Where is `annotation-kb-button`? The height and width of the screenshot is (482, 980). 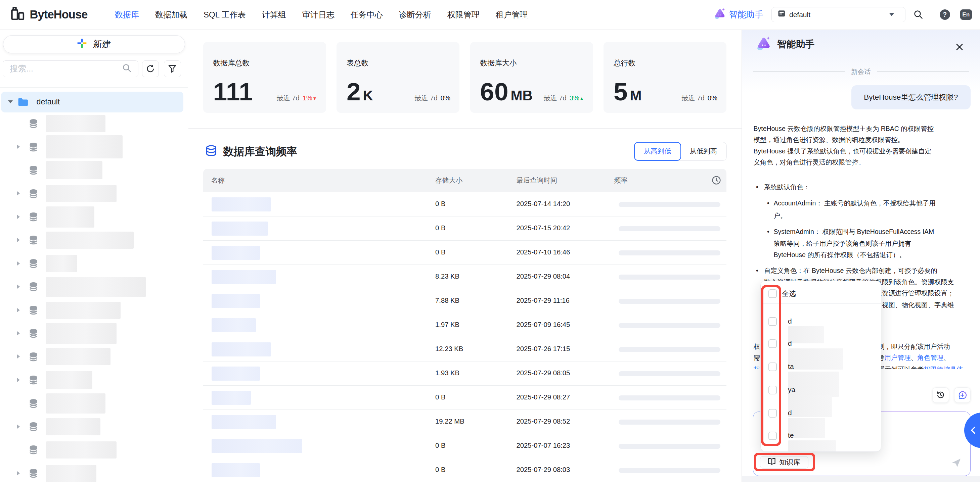
annotation-kb-button is located at coordinates (784, 462).